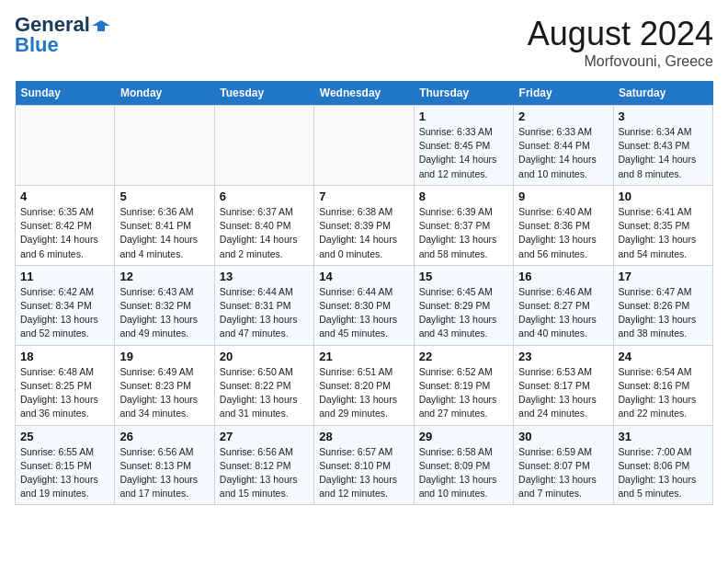 This screenshot has width=728, height=563. Describe the element at coordinates (563, 224) in the screenshot. I see `calendar-cell: 9Sunrise: 6:40 AM Sunset: 8:36 PM Daylig…` at that location.